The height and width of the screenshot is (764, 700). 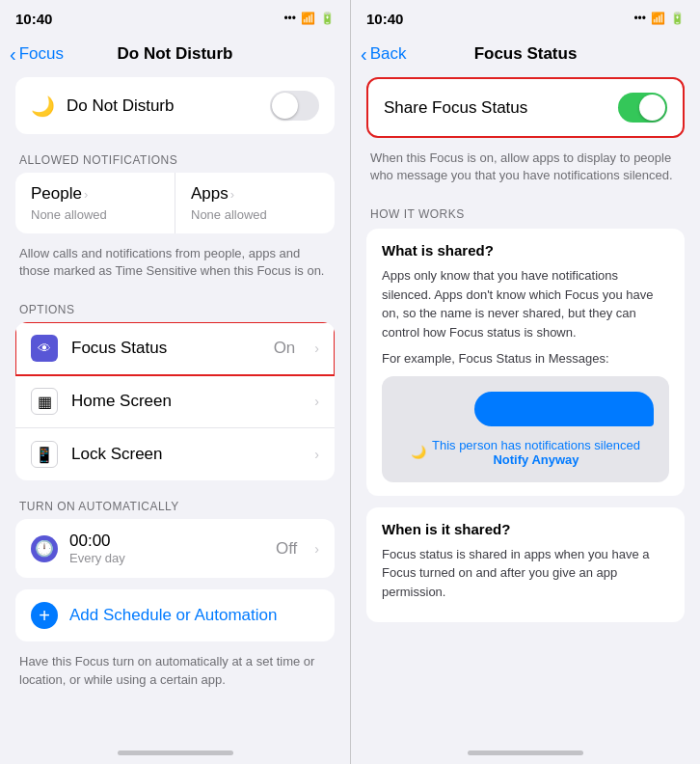 I want to click on wifi-icon-right: 📶, so click(x=658, y=18).